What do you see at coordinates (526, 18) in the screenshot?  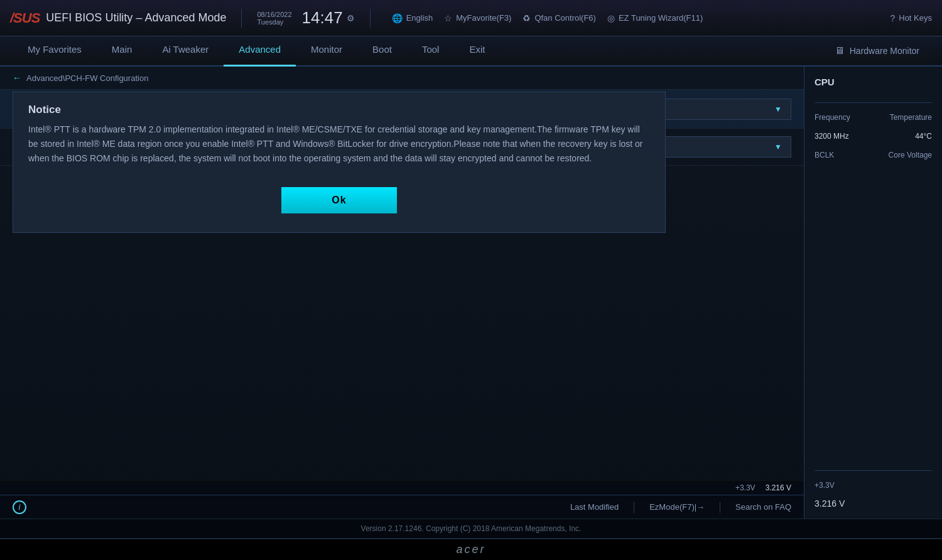 I see `fan-icon: ♻` at bounding box center [526, 18].